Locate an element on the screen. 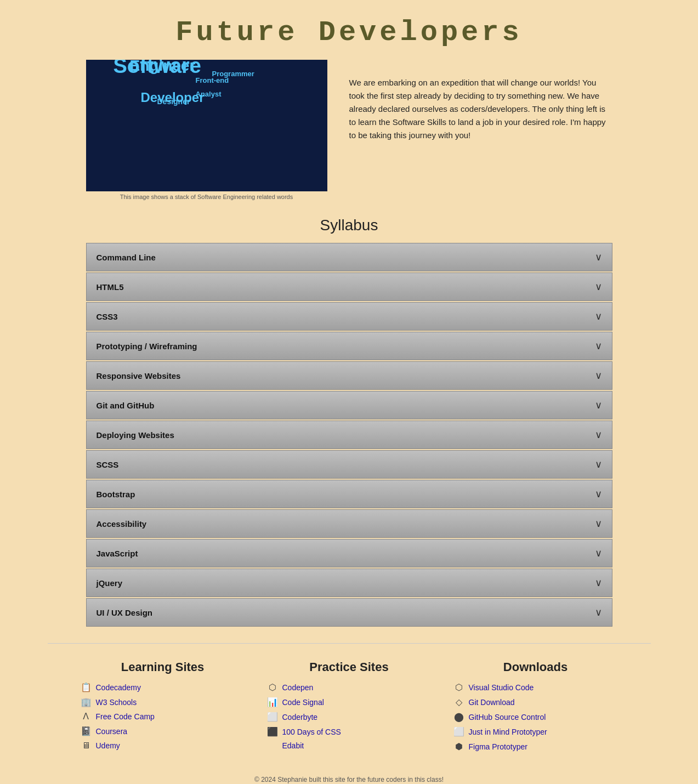 This screenshot has width=698, height=784. link-practice-items-4: Edabit is located at coordinates (293, 746).